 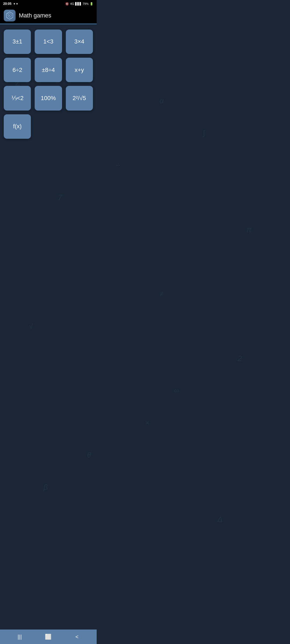 I want to click on app-logo-icon: 7 2 5 4 3, so click(x=10, y=16).